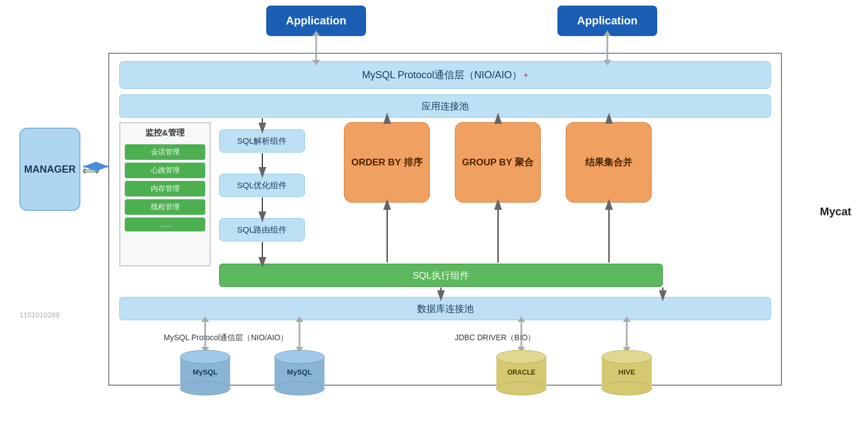  What do you see at coordinates (165, 152) in the screenshot?
I see `monitor-item-session: 会话管理` at bounding box center [165, 152].